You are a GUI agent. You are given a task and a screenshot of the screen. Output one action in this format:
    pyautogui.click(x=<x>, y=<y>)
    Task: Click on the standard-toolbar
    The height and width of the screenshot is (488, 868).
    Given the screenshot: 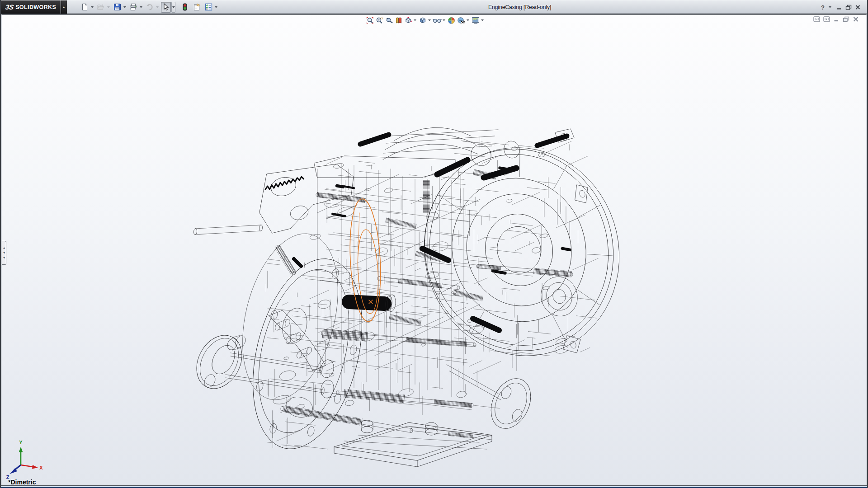 What is the action you would take?
    pyautogui.click(x=149, y=7)
    